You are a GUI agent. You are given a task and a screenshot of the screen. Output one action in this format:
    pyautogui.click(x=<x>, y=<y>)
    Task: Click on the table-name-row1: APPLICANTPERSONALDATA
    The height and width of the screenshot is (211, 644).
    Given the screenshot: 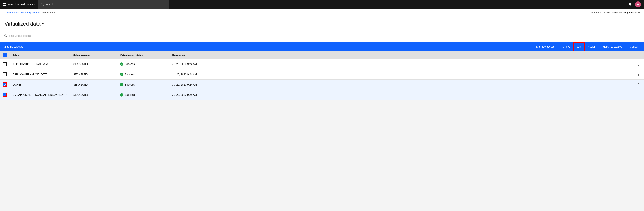 What is the action you would take?
    pyautogui.click(x=30, y=64)
    